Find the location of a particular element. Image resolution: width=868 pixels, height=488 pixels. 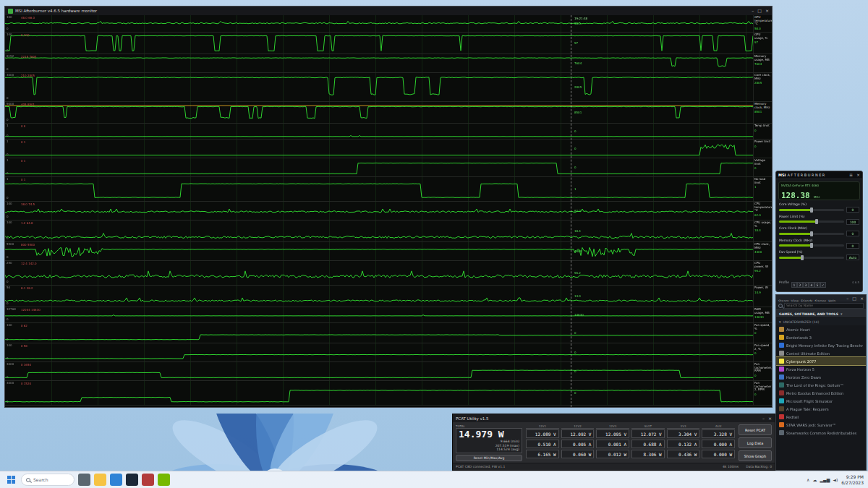

pcat-channels: 12V112.089 V0.510 A6.165 W12V212.092 V0.… is located at coordinates (631, 442).